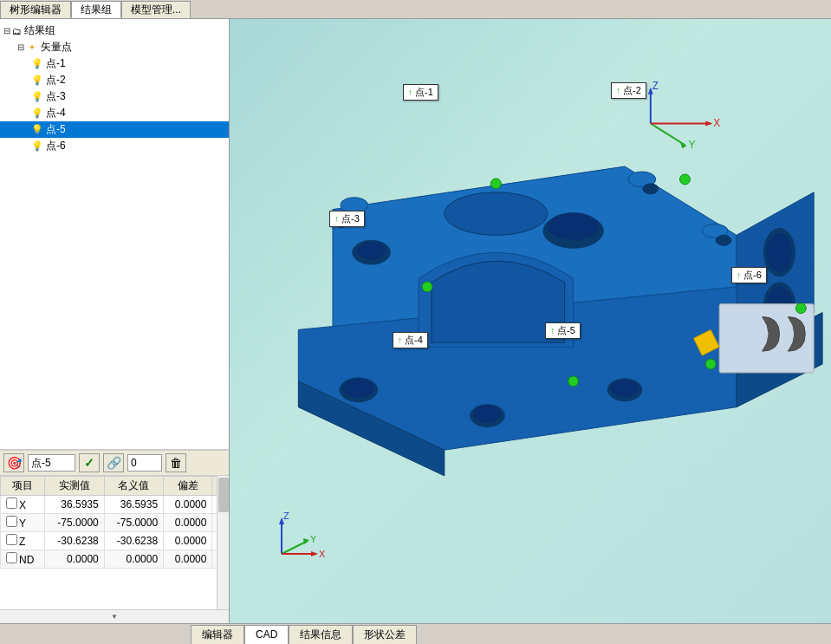 The image size is (831, 644). What do you see at coordinates (114, 543) in the screenshot?
I see `data-table-container: 项目 实测值 名义值 偏差 X 36.5935 36.5935 0.0000` at bounding box center [114, 543].